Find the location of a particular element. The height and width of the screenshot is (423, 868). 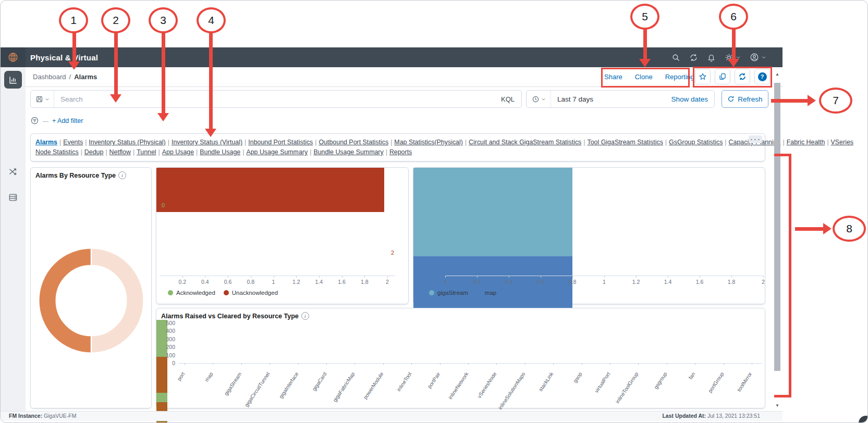

scroll-down-arrow: ▼ is located at coordinates (777, 405).